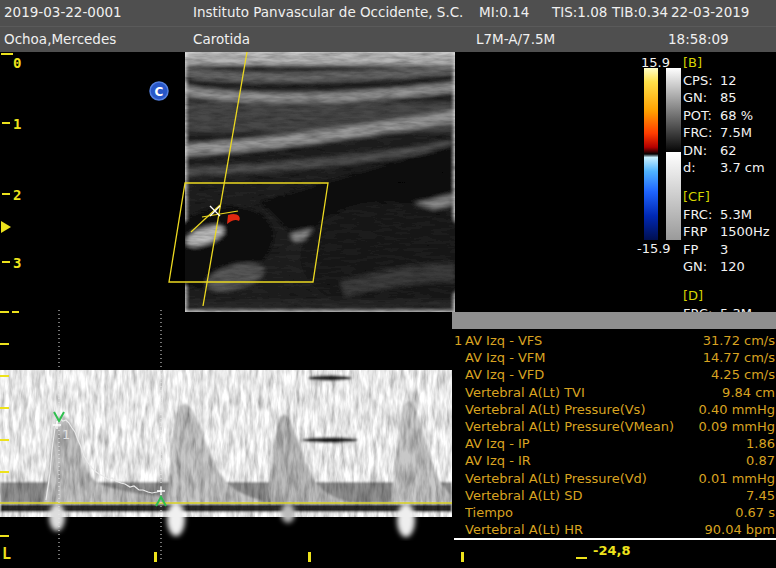 The width and height of the screenshot is (776, 568). Describe the element at coordinates (614, 512) in the screenshot. I see `result-row: Tiempo0.67 s` at that location.